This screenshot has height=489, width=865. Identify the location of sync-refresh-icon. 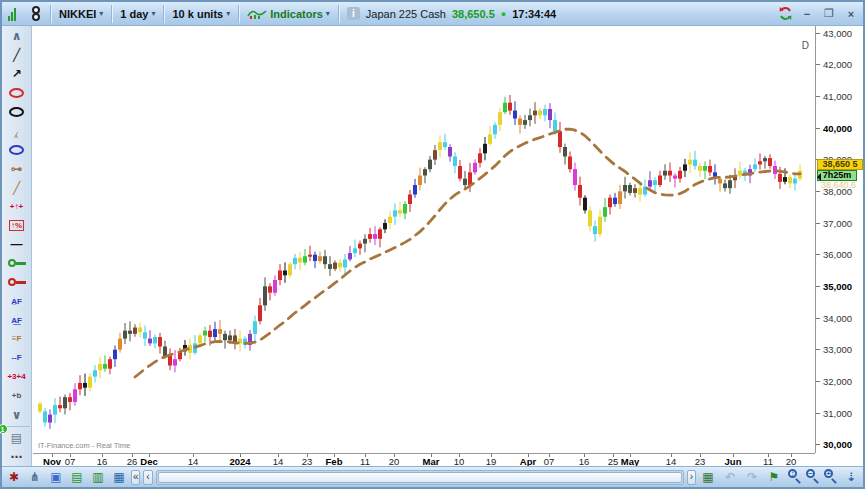
(786, 14).